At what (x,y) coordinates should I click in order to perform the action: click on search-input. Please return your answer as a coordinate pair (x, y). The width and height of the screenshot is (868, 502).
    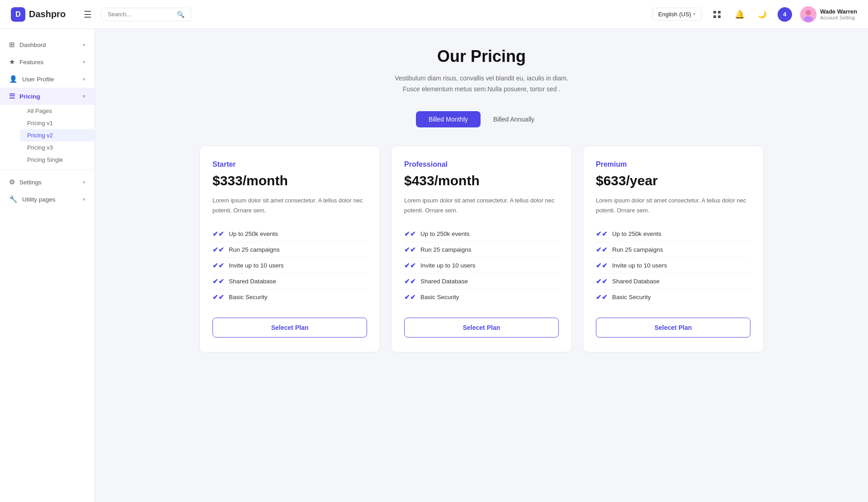
    Looking at the image, I should click on (140, 14).